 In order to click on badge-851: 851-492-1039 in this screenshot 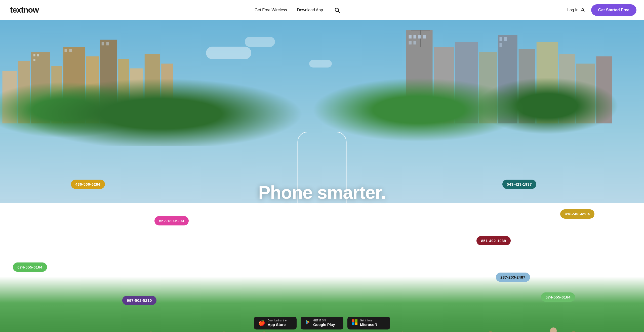, I will do `click(494, 241)`.